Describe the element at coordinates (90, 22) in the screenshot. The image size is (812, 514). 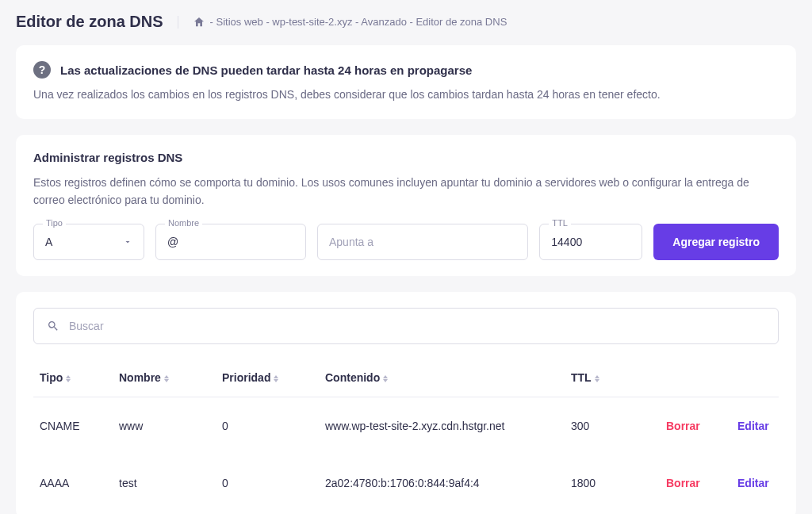
I see `page-title: Editor de zona DNS` at that location.